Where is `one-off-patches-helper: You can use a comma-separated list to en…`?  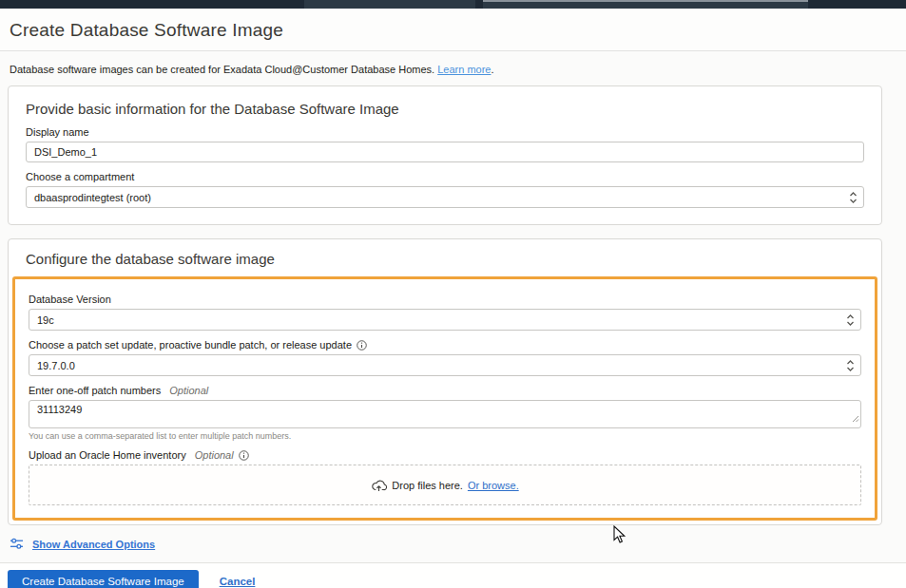
one-off-patches-helper: You can use a comma-separated list to en… is located at coordinates (445, 436).